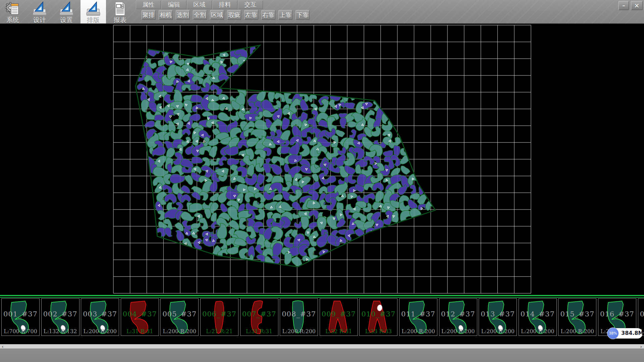  I want to click on piece-name-label: 012_#37, so click(458, 314).